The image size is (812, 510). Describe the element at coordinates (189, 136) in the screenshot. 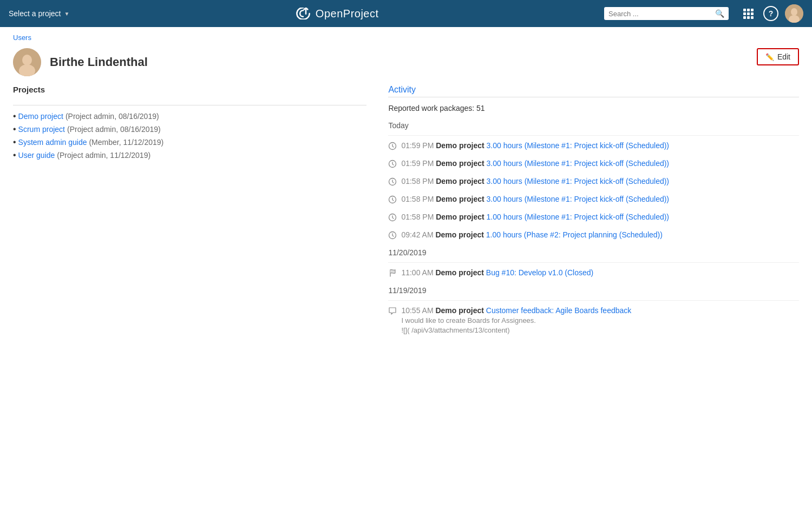

I see `projects-list: Demo project (Project admin, 08/16/2019)…` at that location.